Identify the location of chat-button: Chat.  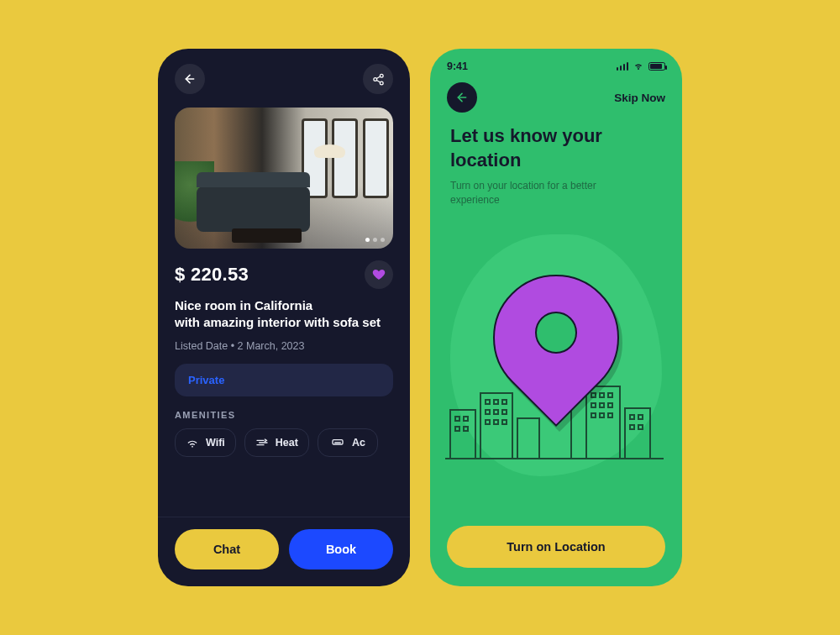
(227, 549).